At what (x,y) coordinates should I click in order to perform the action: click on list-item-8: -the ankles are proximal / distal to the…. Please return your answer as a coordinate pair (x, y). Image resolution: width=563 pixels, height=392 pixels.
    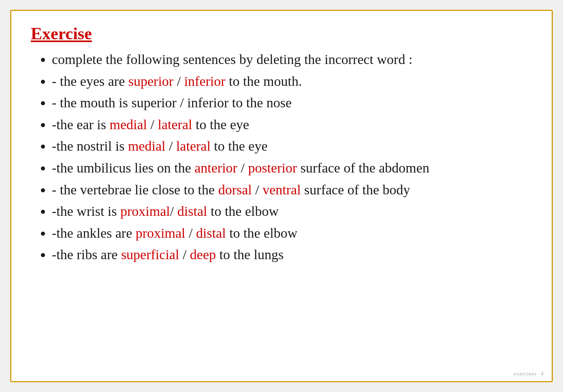
    Looking at the image, I should click on (292, 233).